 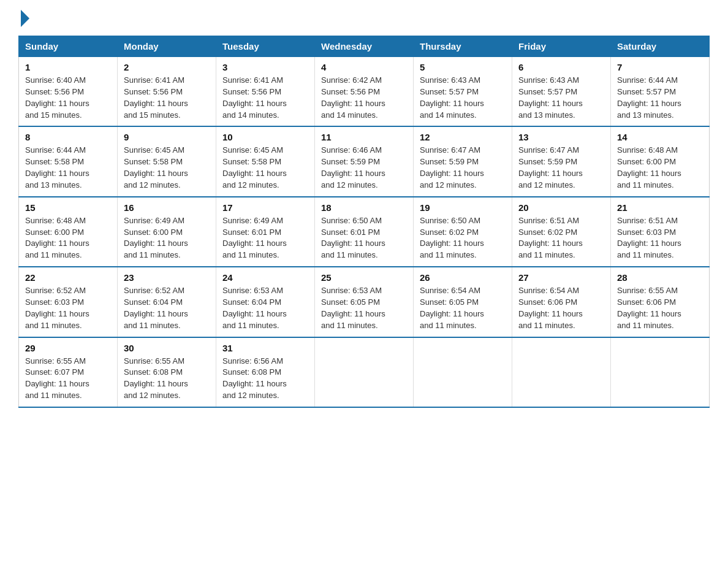 What do you see at coordinates (364, 238) in the screenshot?
I see `day-info: Sunrise: 6:50 AM Sunset: 6:01 PM Dayligh…` at bounding box center [364, 238].